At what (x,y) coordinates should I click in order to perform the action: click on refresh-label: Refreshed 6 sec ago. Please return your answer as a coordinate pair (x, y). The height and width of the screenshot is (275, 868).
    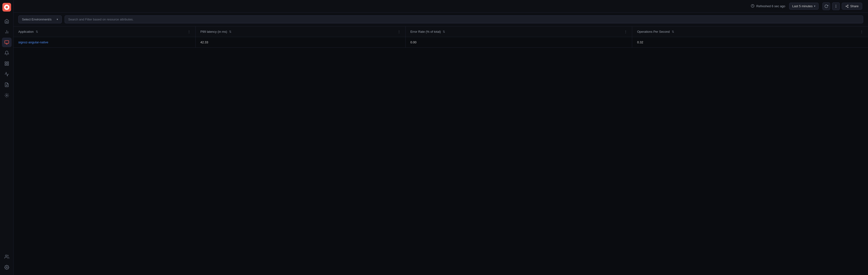
    Looking at the image, I should click on (771, 6).